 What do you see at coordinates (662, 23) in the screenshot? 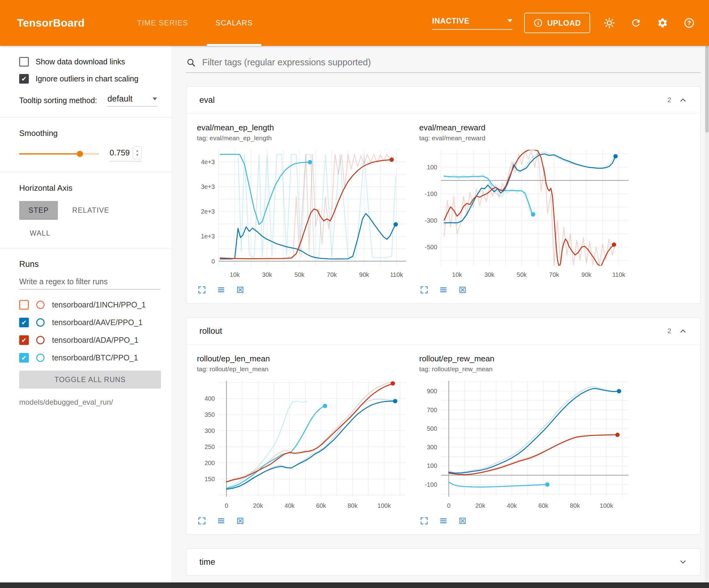
I see `settings-button` at bounding box center [662, 23].